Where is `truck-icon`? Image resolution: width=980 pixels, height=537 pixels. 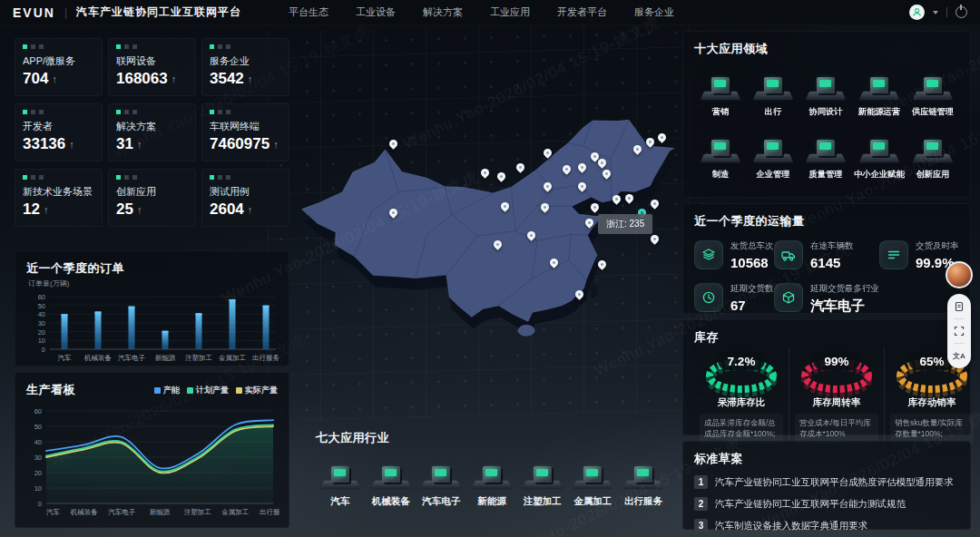 truck-icon is located at coordinates (789, 255).